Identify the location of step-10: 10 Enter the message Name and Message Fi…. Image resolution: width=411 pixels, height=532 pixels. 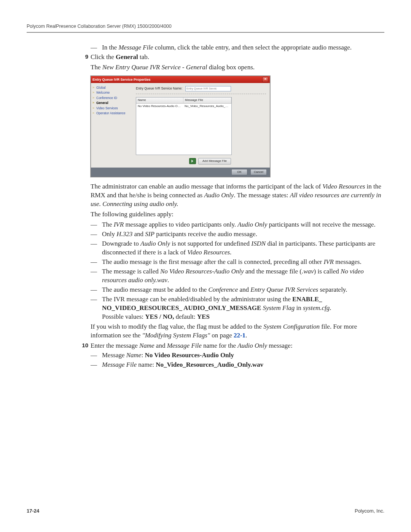
(237, 346).